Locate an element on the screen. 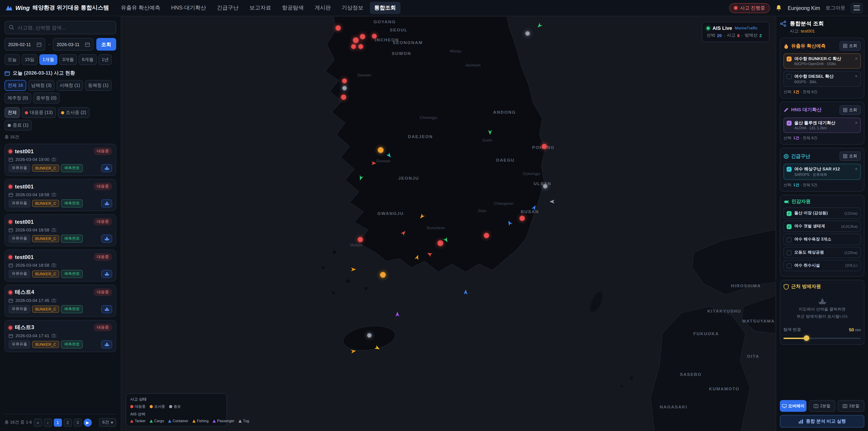 Image resolution: width=868 pixels, height=431 pixels. region-chip: 제주청 (0) is located at coordinates (18, 98).